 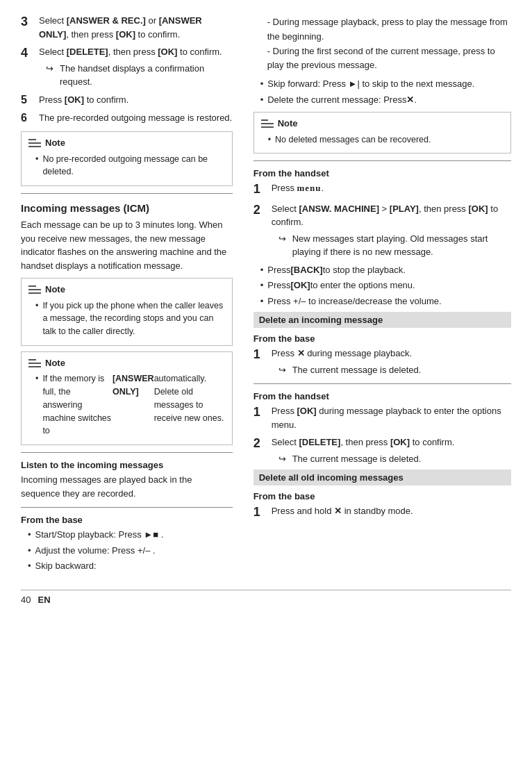 What do you see at coordinates (382, 383) in the screenshot?
I see `divider-r2` at bounding box center [382, 383].